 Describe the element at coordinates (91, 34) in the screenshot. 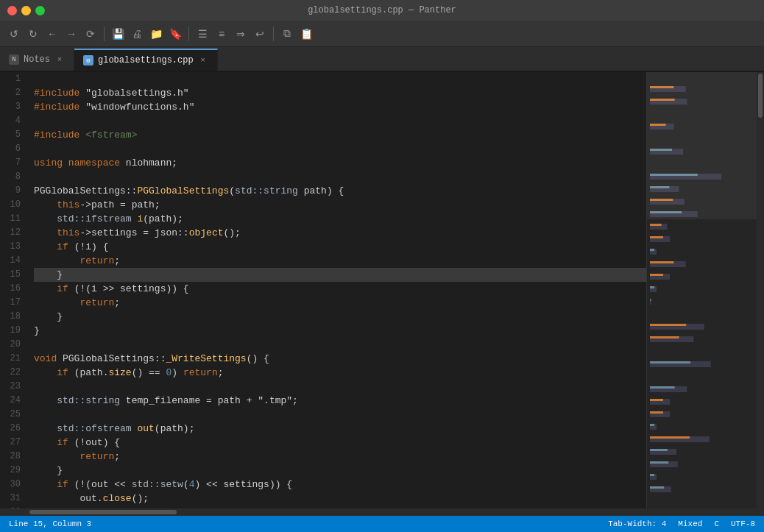

I see `reload-button: ⟳` at that location.